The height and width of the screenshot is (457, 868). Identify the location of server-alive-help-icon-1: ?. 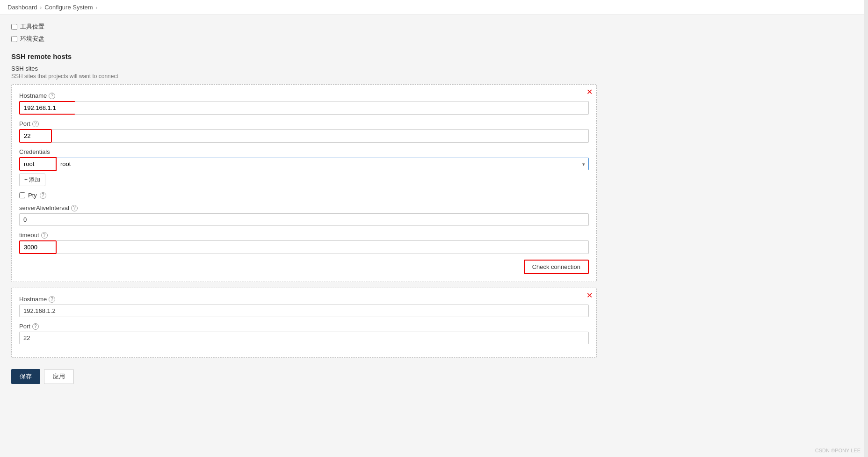
(74, 208).